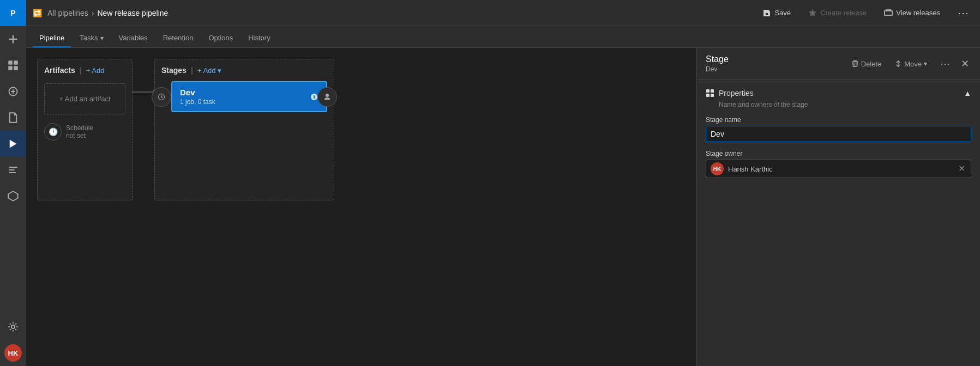 The height and width of the screenshot is (366, 980). What do you see at coordinates (717, 69) in the screenshot?
I see `stage-panel-subtitle: Dev` at bounding box center [717, 69].